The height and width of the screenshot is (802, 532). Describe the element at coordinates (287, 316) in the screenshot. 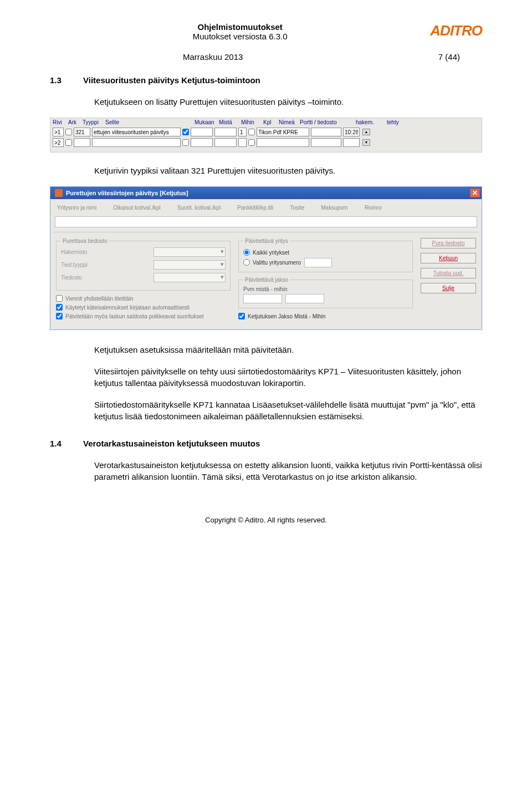

I see `cb-ketjutusjakso-label: Ketjutuksen Jakso Mistä - Mihin` at that location.